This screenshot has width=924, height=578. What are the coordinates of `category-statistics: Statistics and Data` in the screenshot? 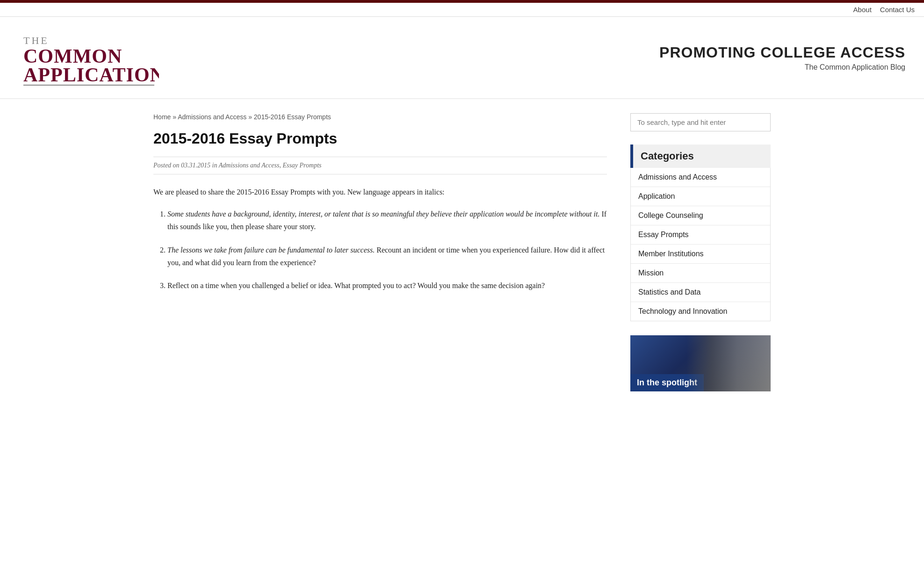 It's located at (700, 293).